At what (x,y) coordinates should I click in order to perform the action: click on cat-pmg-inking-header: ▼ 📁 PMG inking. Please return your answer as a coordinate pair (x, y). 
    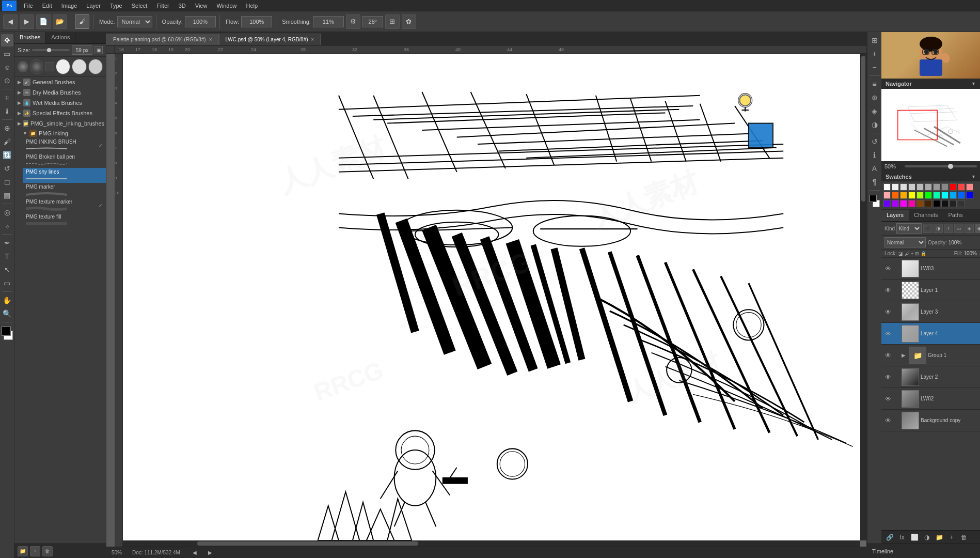
    Looking at the image, I should click on (60, 133).